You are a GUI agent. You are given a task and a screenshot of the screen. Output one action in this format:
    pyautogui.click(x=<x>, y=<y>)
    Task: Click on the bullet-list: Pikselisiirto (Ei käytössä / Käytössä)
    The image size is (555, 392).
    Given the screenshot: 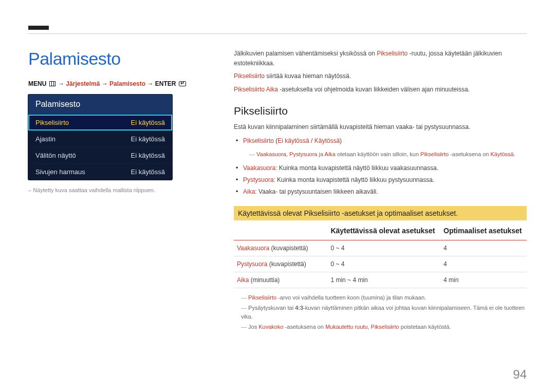 What is the action you would take?
    pyautogui.click(x=380, y=141)
    